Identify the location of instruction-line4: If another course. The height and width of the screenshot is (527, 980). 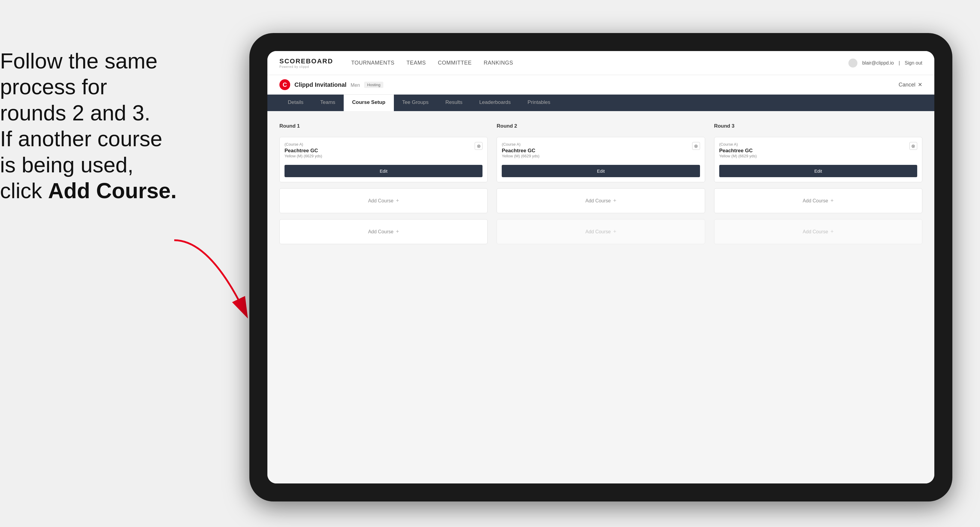
(81, 138).